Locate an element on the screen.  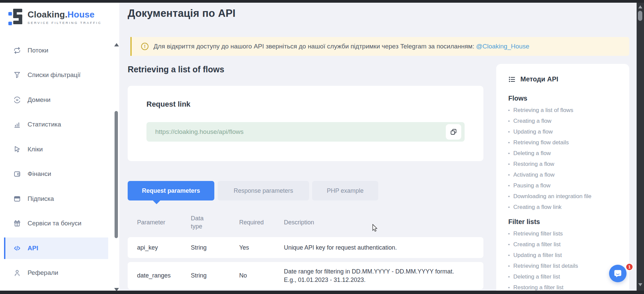
sync-icon is located at coordinates (17, 50).